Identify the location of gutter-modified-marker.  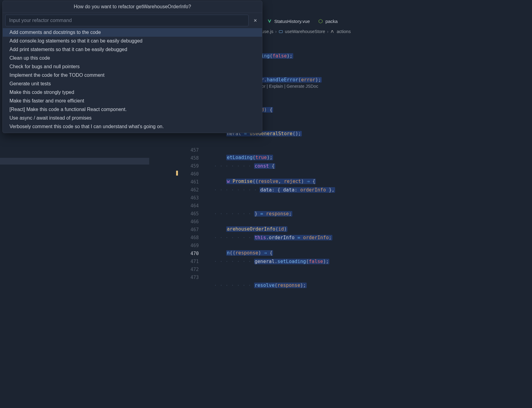
(177, 173).